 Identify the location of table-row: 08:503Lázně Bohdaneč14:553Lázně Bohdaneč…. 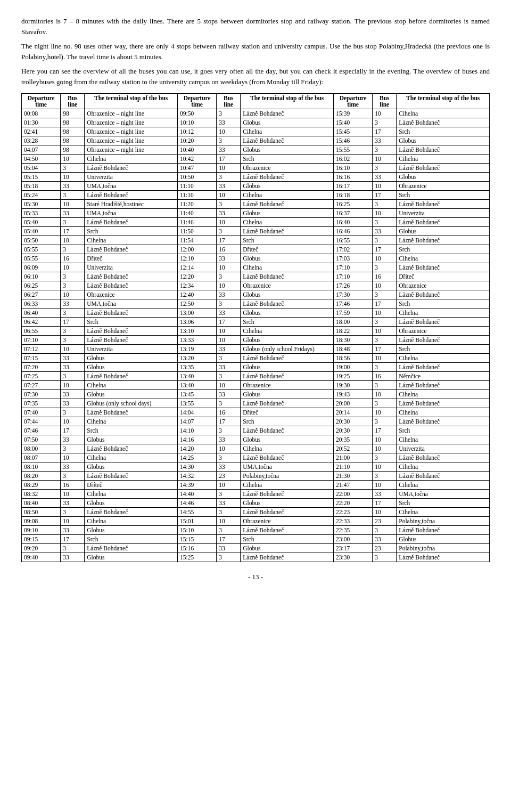
(256, 513).